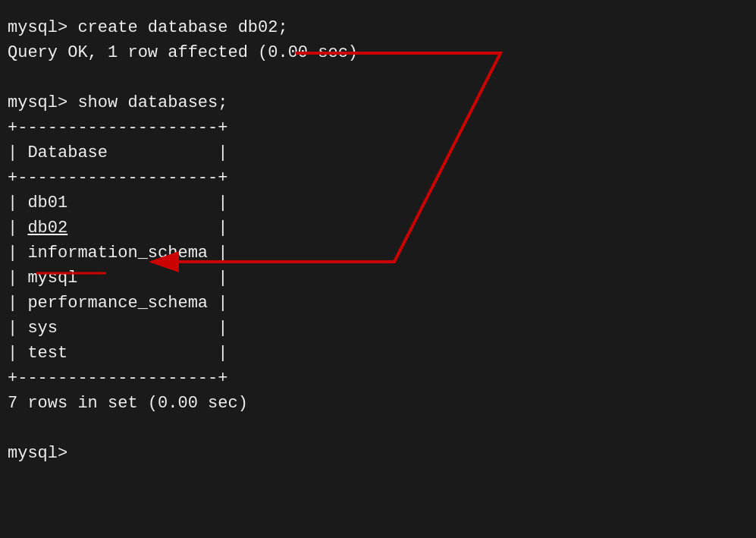 The width and height of the screenshot is (756, 538). I want to click on command-line-2: mysql> show databases;, so click(378, 103).